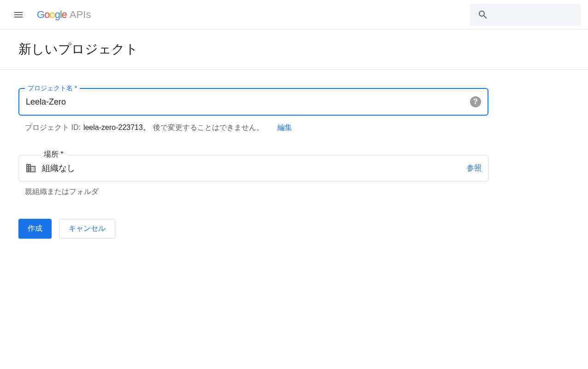 This screenshot has height=369, width=588. Describe the element at coordinates (253, 168) in the screenshot. I see `location-field: 場所 * 組織なし 参照` at that location.